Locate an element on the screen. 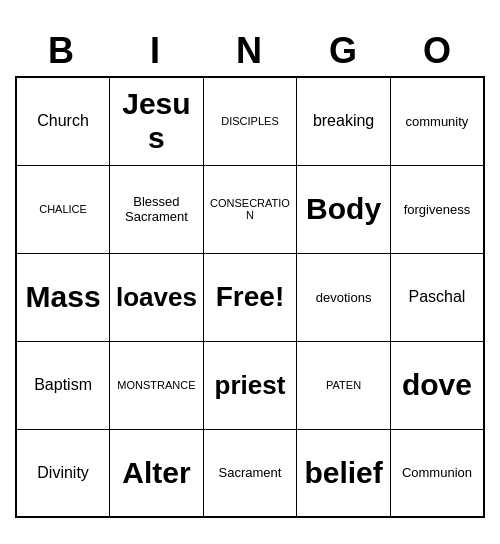  bingo-cell: Communion is located at coordinates (437, 473).